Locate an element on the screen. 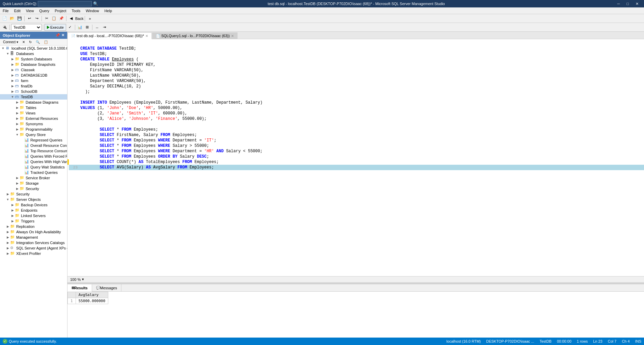  tree-db-querystore: ▼ 📁 Query Store is located at coordinates (34, 135).